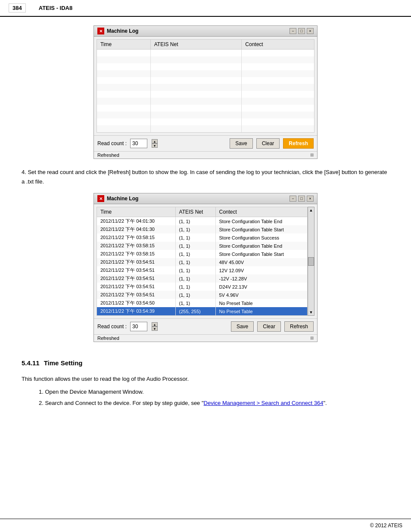  Describe the element at coordinates (122, 199) in the screenshot. I see `window-title-text-2: Machine Log` at that location.